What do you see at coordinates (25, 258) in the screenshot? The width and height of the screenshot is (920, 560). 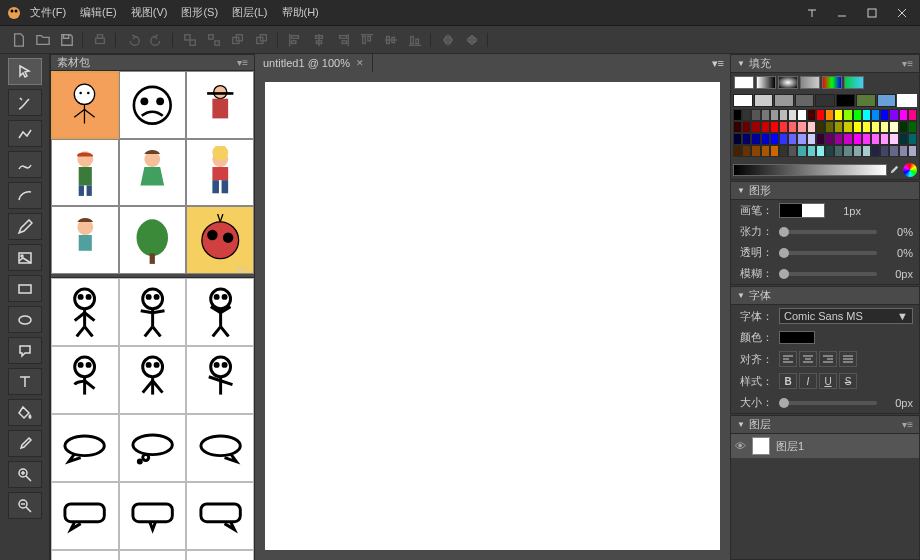 I see `tool-imagebox` at bounding box center [25, 258].